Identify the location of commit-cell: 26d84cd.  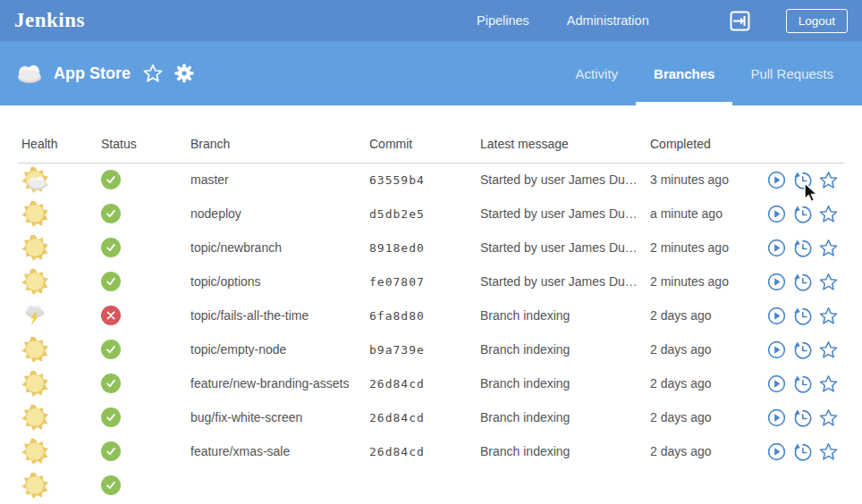
(421, 383).